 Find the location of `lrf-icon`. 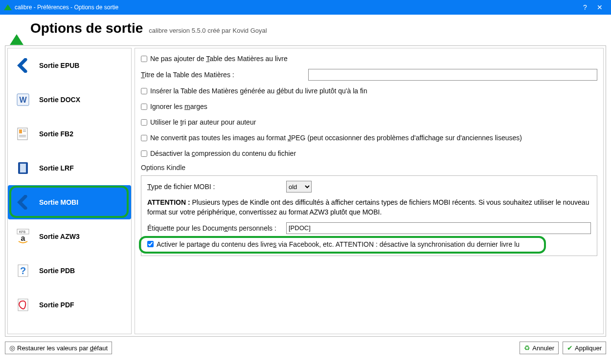

lrf-icon is located at coordinates (23, 168).